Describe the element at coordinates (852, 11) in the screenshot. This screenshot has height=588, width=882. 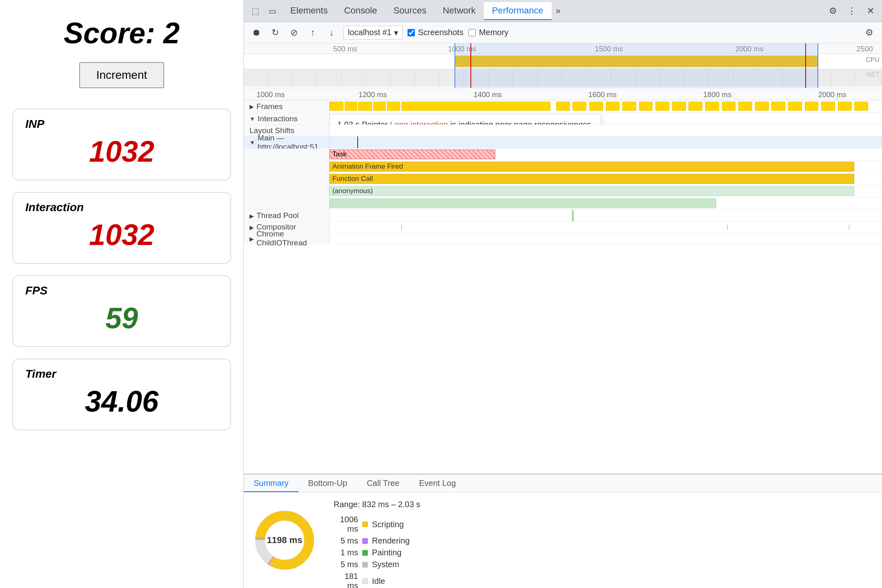
I see `more-options-icon: ⋮` at that location.